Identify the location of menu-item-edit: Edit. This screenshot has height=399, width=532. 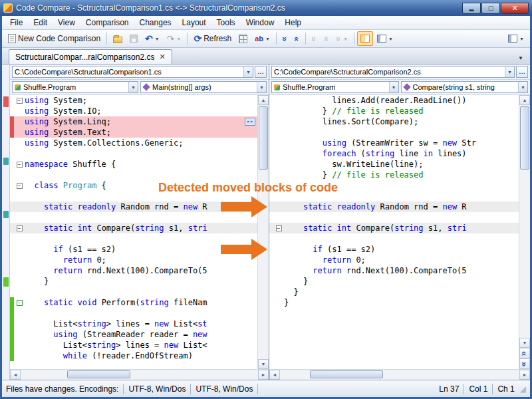
(40, 23).